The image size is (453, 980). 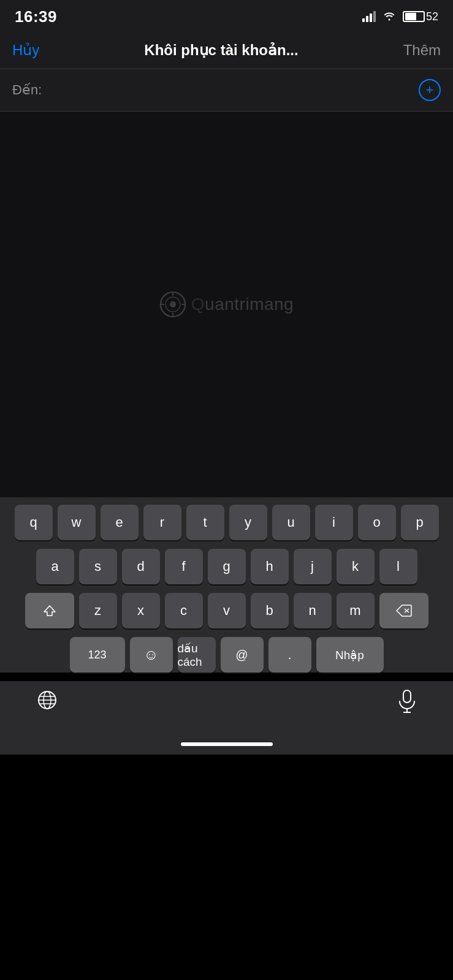 I want to click on key-o: o, so click(x=377, y=522).